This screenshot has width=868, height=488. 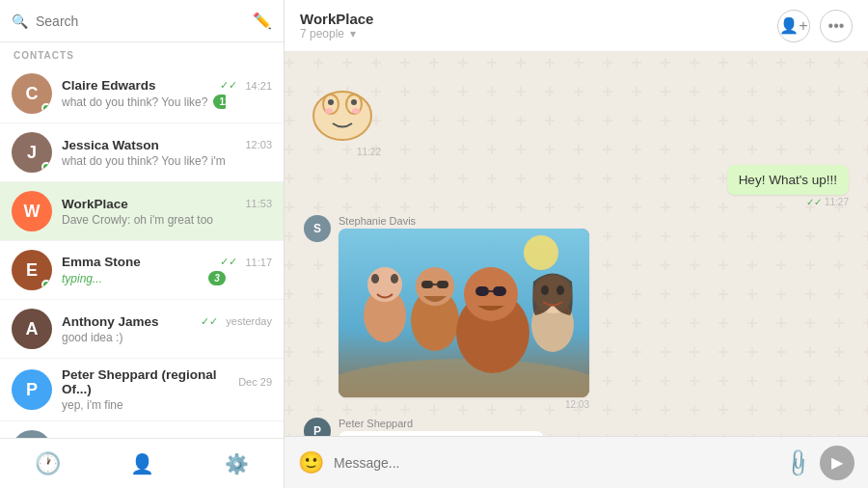 I want to click on contact-avatar: J, so click(x=32, y=152).